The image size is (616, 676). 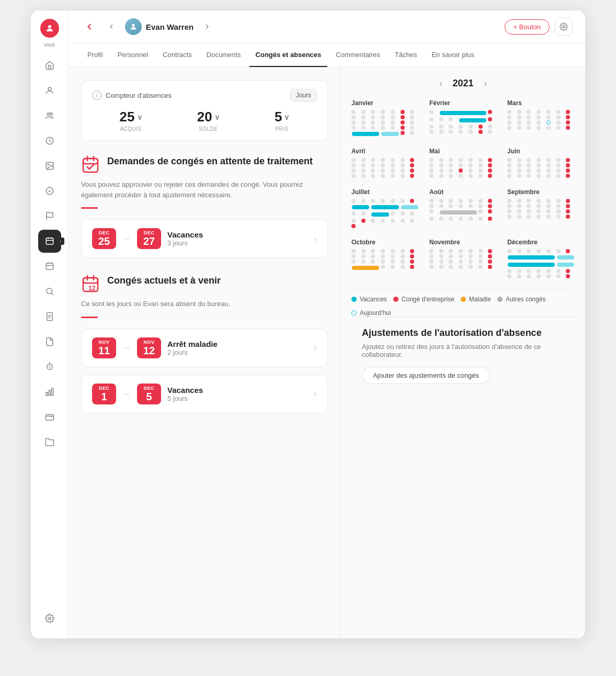 I want to click on sidebar-item-badge, so click(x=50, y=317).